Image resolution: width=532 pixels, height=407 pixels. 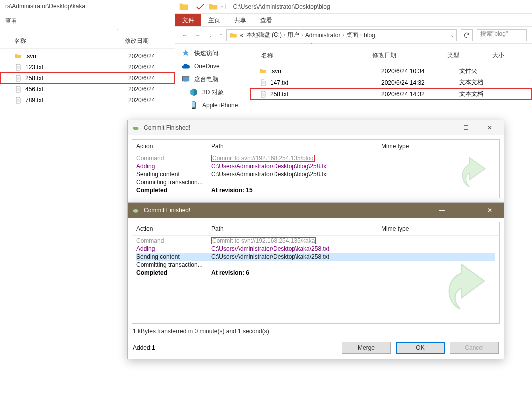 What do you see at coordinates (316, 182) in the screenshot?
I see `log-row-committing: Committing transaction...` at bounding box center [316, 182].